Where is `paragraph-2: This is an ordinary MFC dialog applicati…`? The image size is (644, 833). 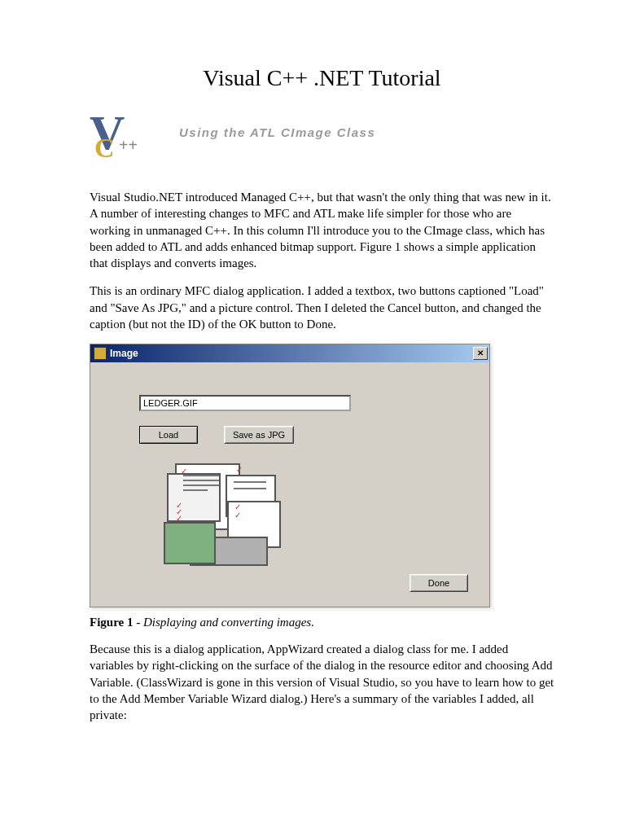
paragraph-2: This is an ordinary MFC dialog applicati… is located at coordinates (322, 308).